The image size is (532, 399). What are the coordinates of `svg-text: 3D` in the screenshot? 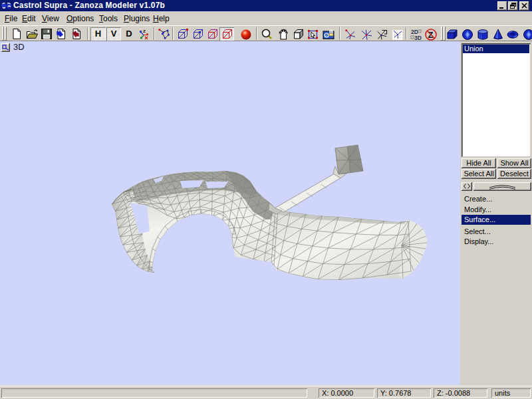 It's located at (418, 38).